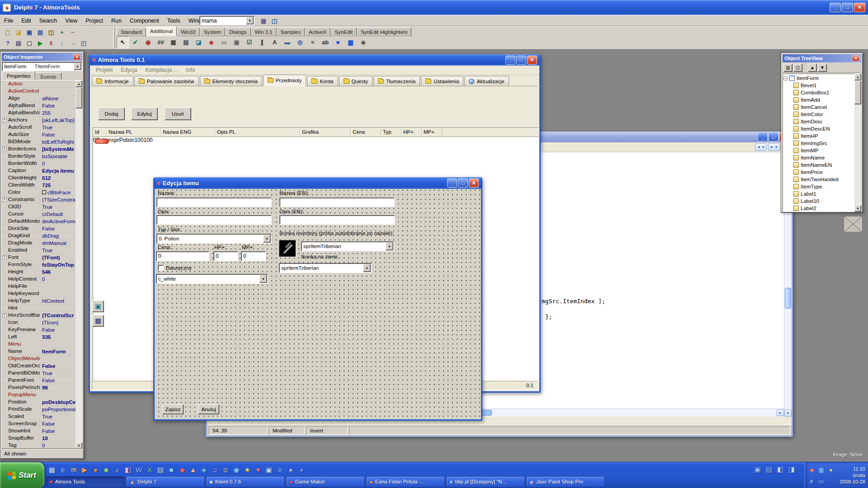 The image size is (868, 488). What do you see at coordinates (58, 120) in the screenshot?
I see `property-value: [akLeft,akTop]` at bounding box center [58, 120].